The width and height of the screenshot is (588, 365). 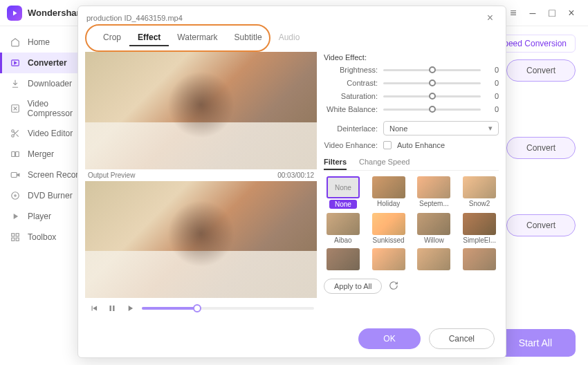 What do you see at coordinates (434, 228) in the screenshot?
I see `filter-willow: Willow` at bounding box center [434, 228].